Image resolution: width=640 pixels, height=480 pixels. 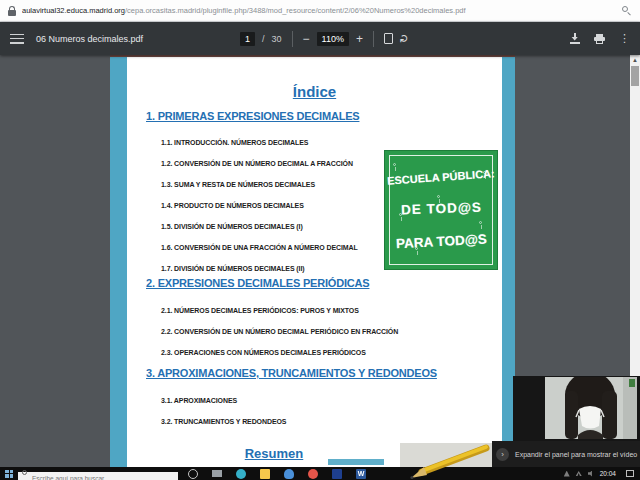 What do you see at coordinates (252, 116) in the screenshot?
I see `toc-heading-1: 1. PRIMERAS EXPRESIONES DECIMALES` at bounding box center [252, 116].